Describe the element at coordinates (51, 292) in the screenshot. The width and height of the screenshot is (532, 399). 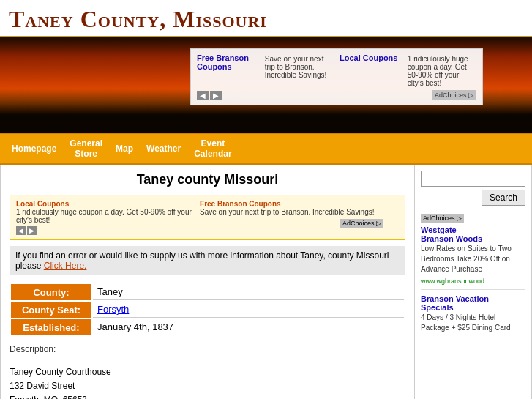
I see `county-label: County:` at that location.